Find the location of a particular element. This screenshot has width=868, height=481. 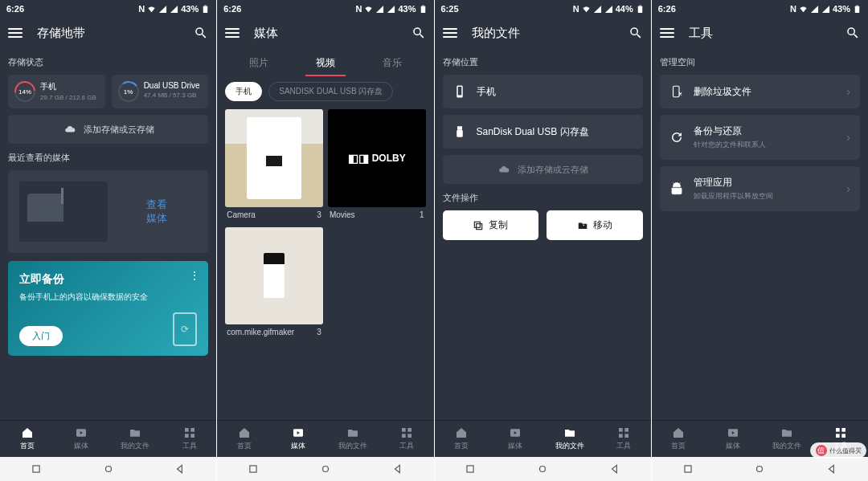

tool-delete-junk: 删除垃圾文件 › is located at coordinates (760, 92).